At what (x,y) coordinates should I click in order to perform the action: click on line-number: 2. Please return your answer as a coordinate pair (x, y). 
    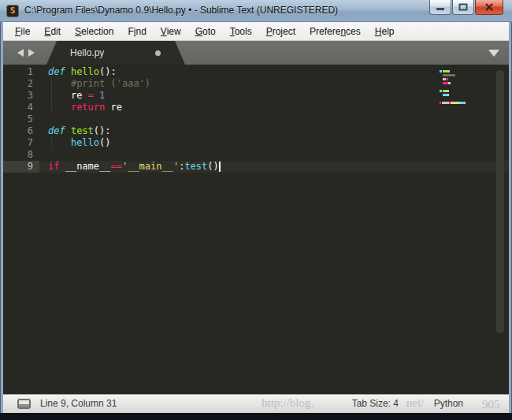
    Looking at the image, I should click on (21, 84).